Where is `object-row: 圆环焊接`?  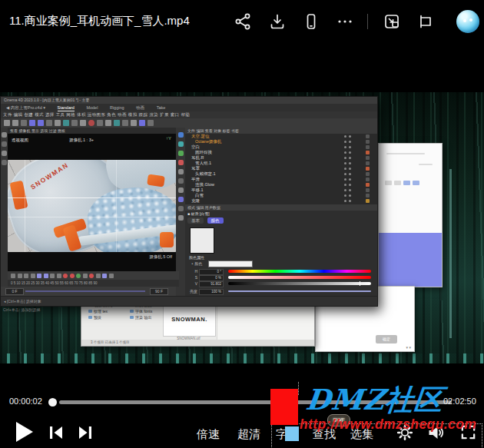 object-row: 圆环焊接 is located at coordinates (281, 152).